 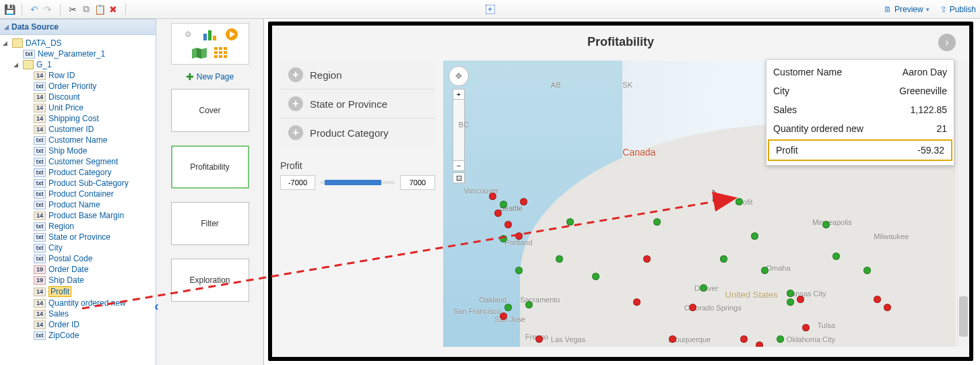 I want to click on map-label: Tulsa, so click(x=827, y=325).